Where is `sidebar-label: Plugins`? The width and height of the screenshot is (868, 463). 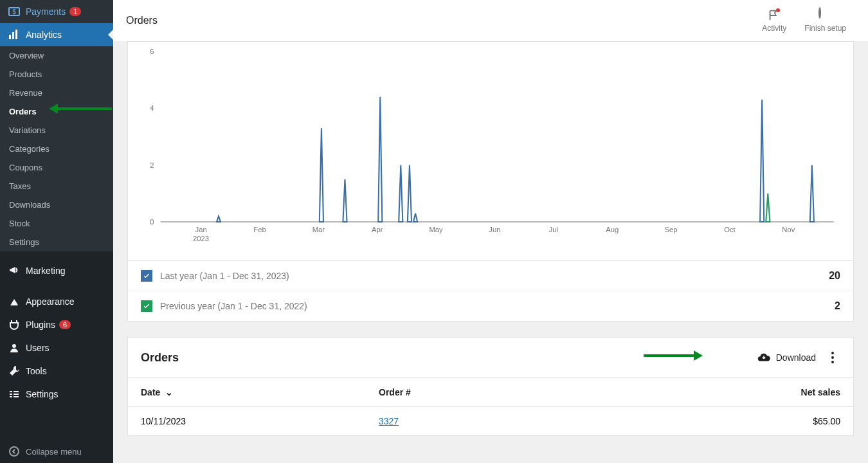
sidebar-label: Plugins is located at coordinates (41, 325).